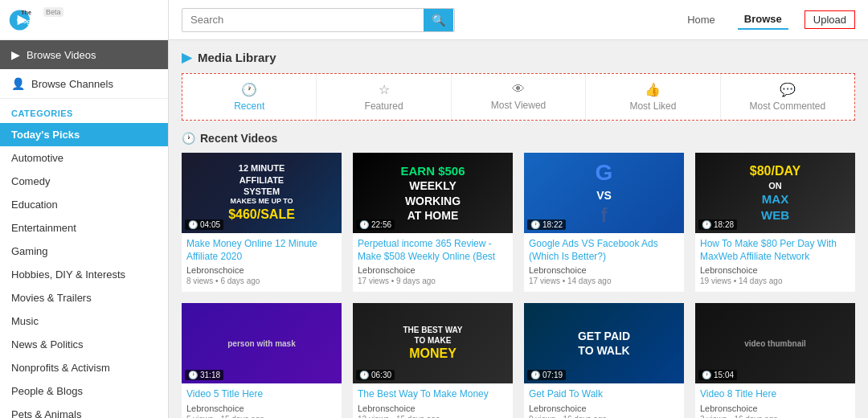  I want to click on video-card-7: GET PAID TO WALK 🕐07:19 Get Paid To Walk…, so click(604, 360).